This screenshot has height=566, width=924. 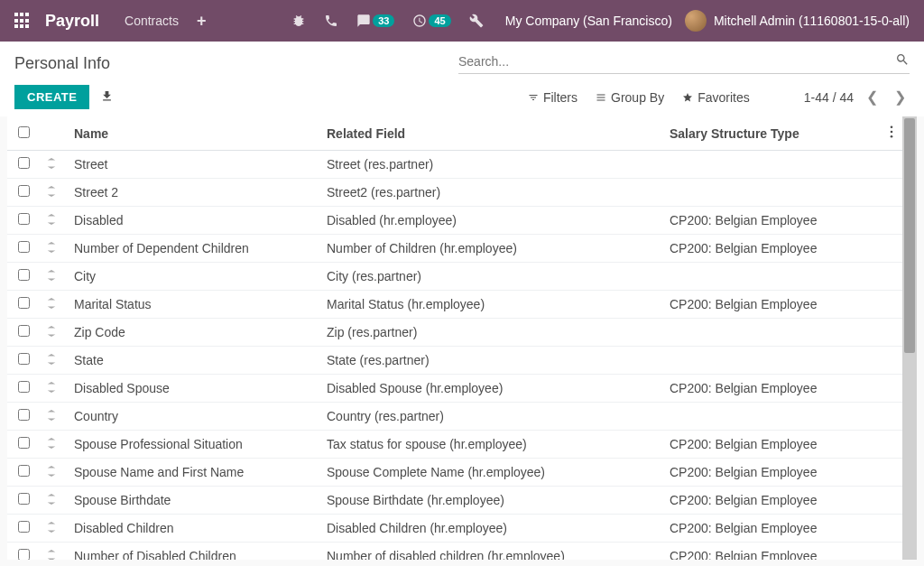 I want to click on favorites-button: Favorites, so click(x=716, y=97).